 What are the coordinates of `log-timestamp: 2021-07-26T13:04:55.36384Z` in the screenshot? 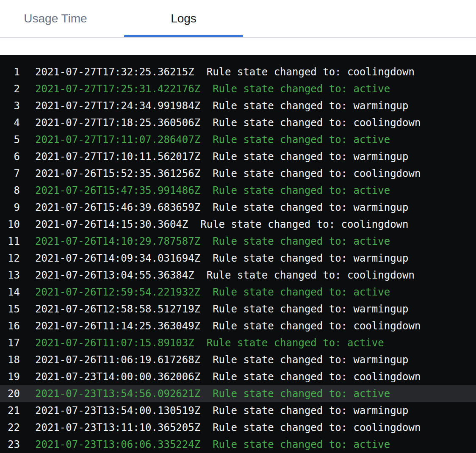 It's located at (115, 275).